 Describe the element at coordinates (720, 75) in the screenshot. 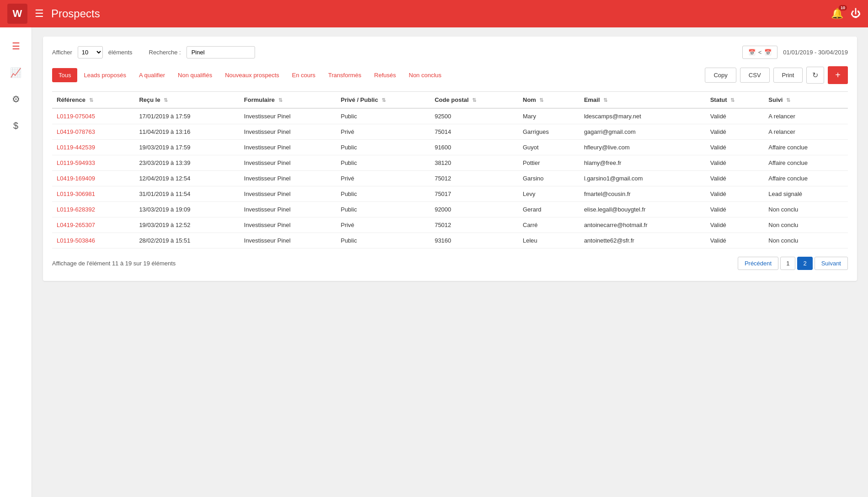

I see `copy-button: Copy` at that location.